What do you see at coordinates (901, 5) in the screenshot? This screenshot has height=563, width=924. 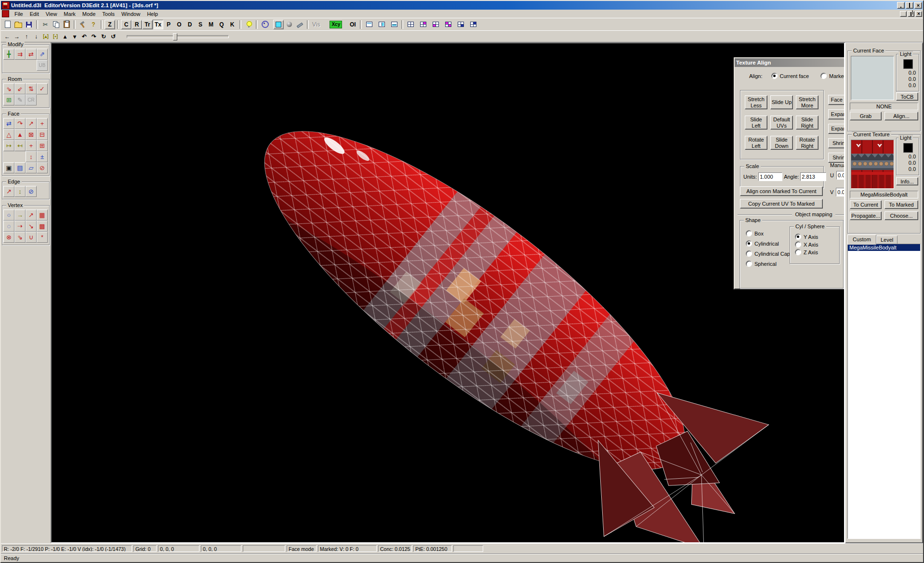 I see `minimize-button` at bounding box center [901, 5].